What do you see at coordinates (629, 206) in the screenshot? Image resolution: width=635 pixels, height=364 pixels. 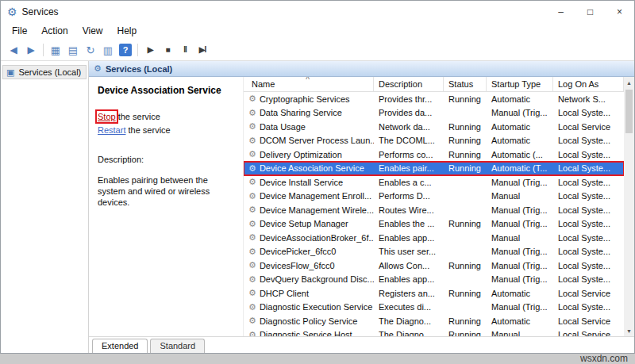 I see `vertical-scrollbar: ▲ ▼` at bounding box center [629, 206].